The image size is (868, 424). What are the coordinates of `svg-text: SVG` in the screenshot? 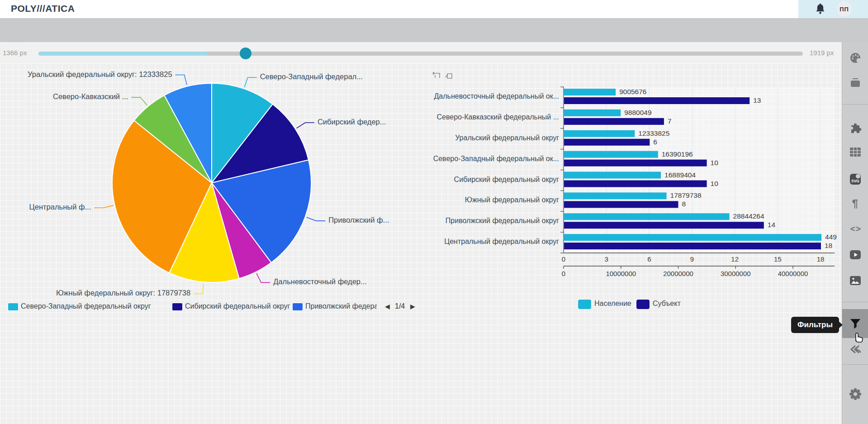 It's located at (855, 181).